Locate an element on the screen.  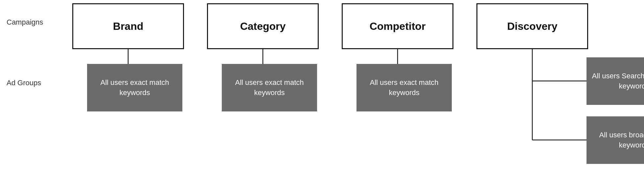
campaign-category: Category is located at coordinates (263, 26).